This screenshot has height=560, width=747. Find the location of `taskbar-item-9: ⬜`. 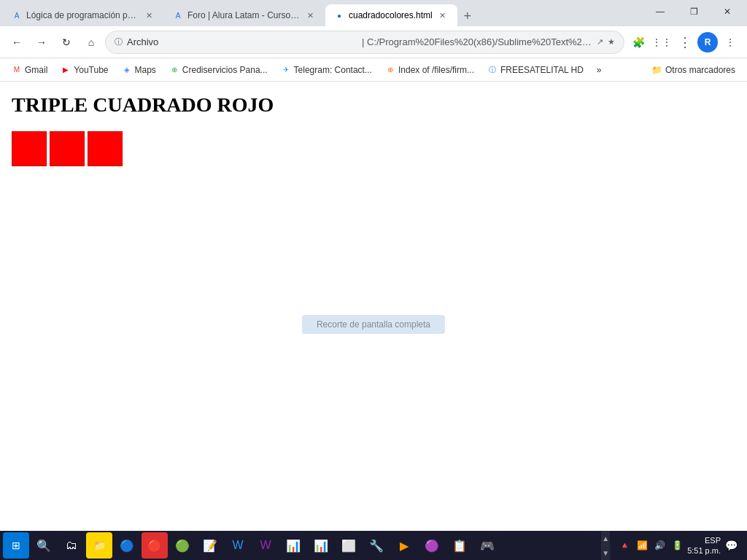

taskbar-item-9: ⬜ is located at coordinates (349, 545).